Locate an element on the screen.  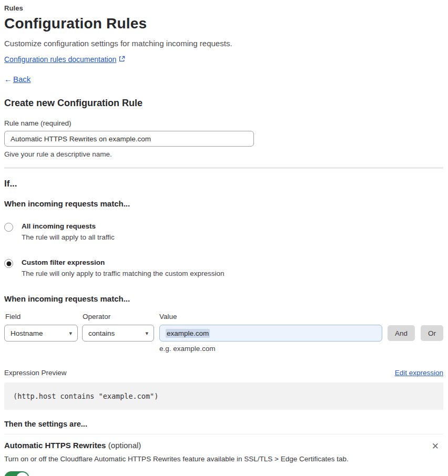
value-hint: e.g. example.com is located at coordinates (301, 349).